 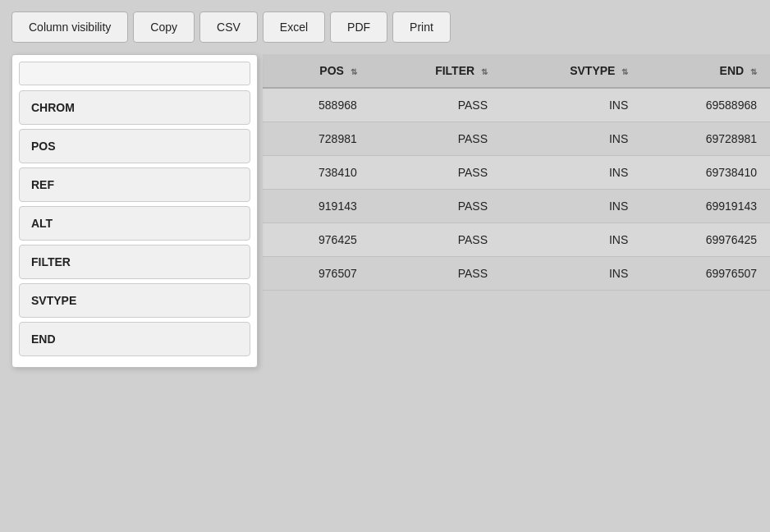 What do you see at coordinates (359, 27) in the screenshot?
I see `pdf-button: PDF` at bounding box center [359, 27].